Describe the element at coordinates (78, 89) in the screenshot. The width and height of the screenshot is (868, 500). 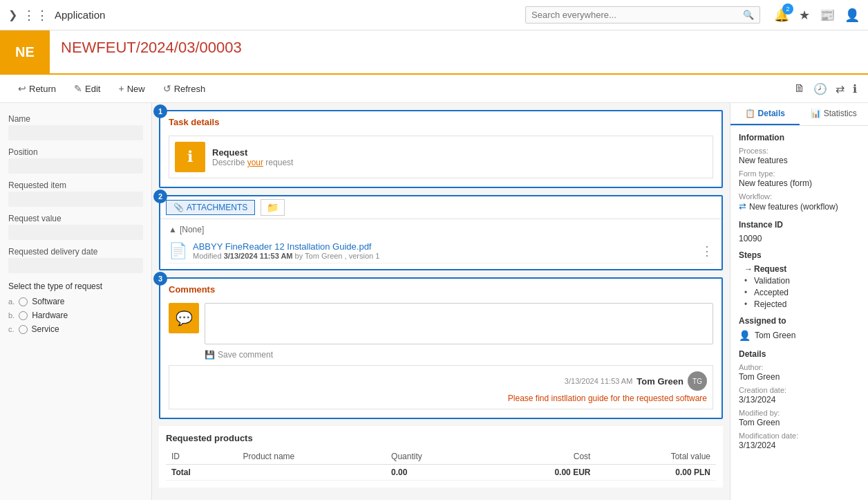
I see `edit-icon: ✎` at that location.